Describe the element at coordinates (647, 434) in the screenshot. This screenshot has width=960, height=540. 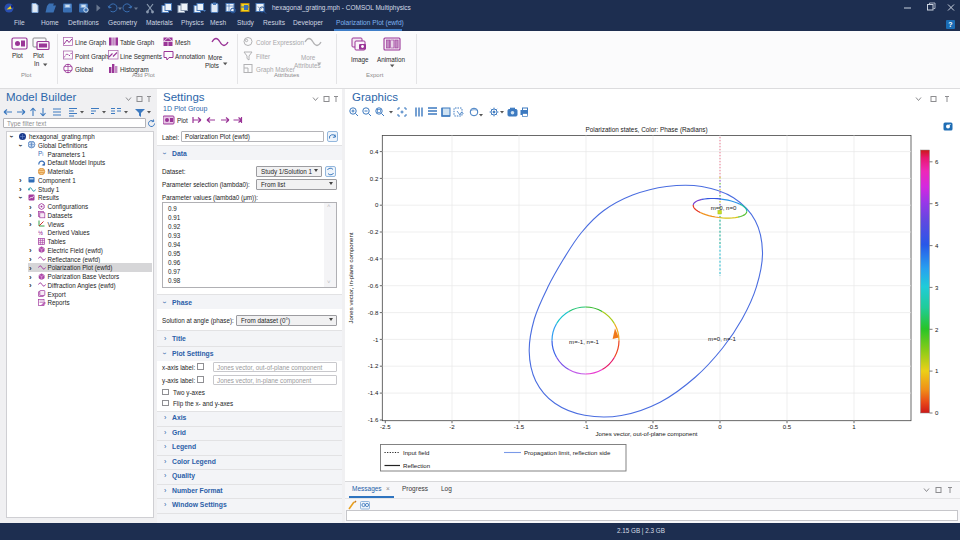
I see `svg-text:Jones vector, out-of-plane com: Jones vector, out-of-plane component` at that location.